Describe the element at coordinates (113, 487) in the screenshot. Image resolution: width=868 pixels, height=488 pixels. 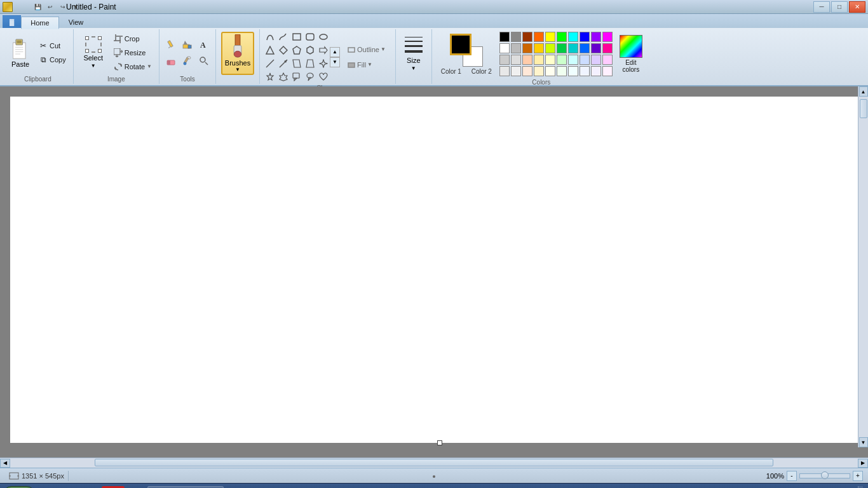
I see `taskbar-smart-button: smart` at that location.